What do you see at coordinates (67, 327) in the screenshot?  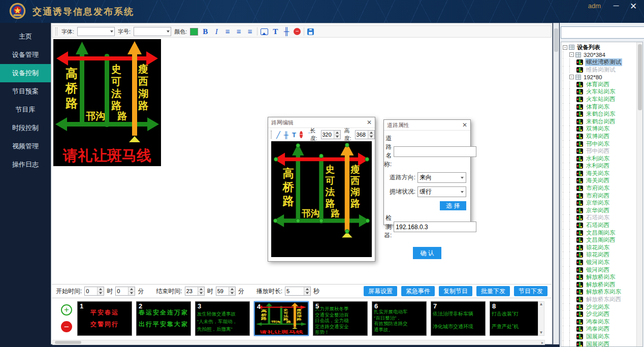 I see `remove-program-button: −` at bounding box center [67, 327].